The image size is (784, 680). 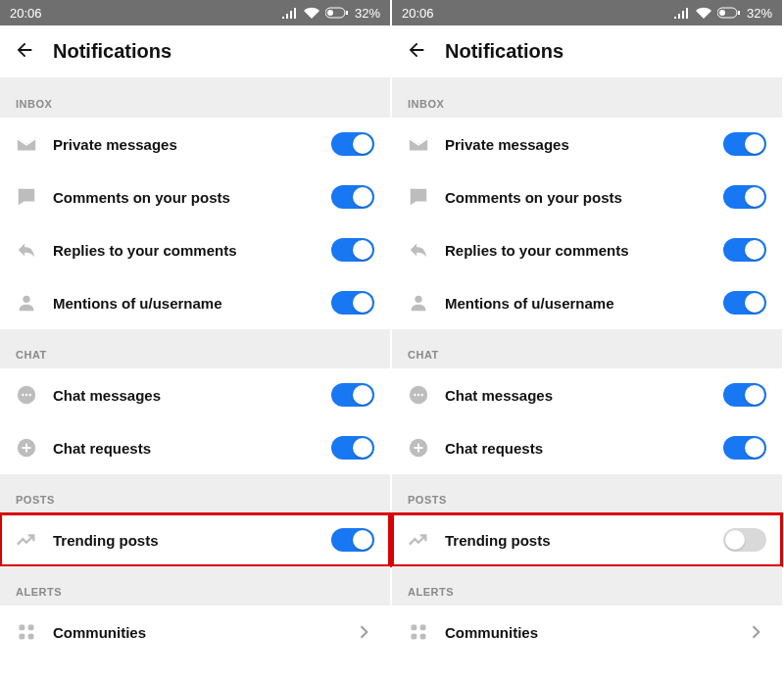 What do you see at coordinates (312, 13) in the screenshot?
I see `wifi-icon` at bounding box center [312, 13].